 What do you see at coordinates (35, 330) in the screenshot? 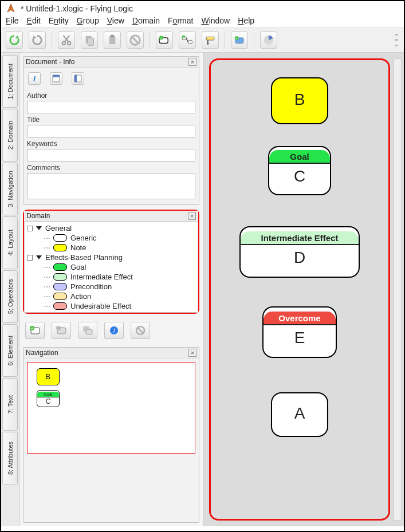
I see `add-class-button: +` at bounding box center [35, 330].